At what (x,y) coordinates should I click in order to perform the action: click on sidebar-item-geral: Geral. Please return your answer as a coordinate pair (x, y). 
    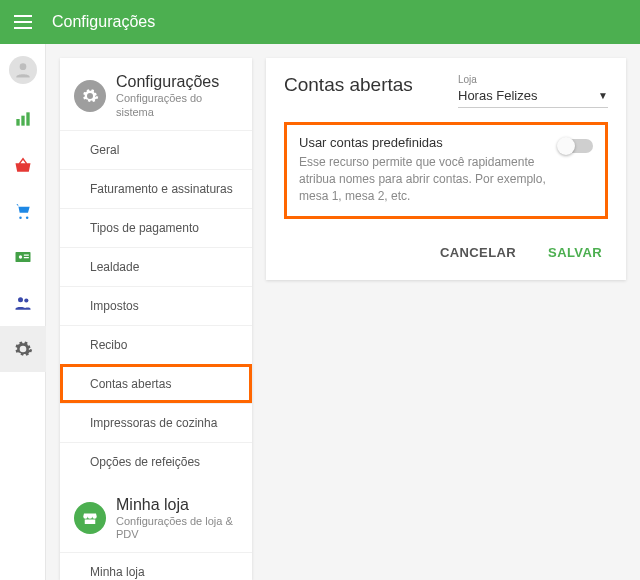
    Looking at the image, I should click on (156, 150).